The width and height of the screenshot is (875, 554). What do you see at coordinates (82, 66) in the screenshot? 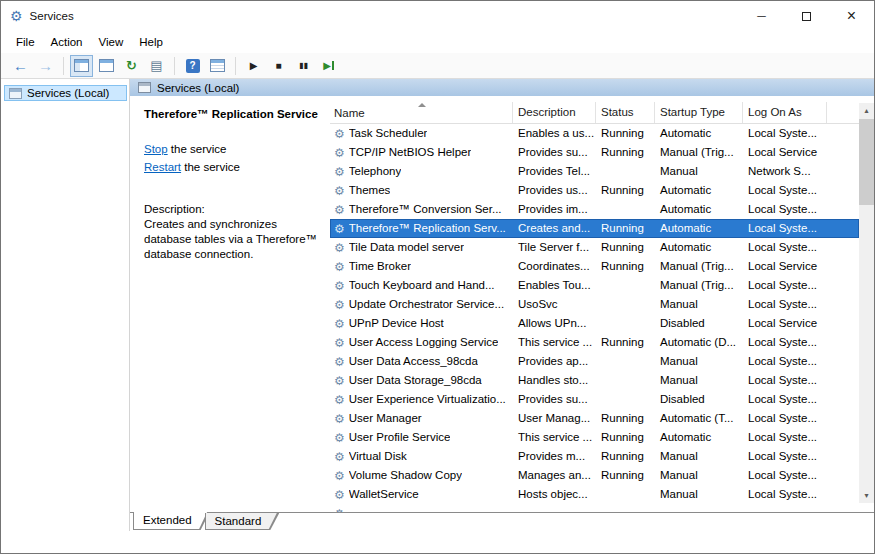
I see `show-console-tree-button` at bounding box center [82, 66].